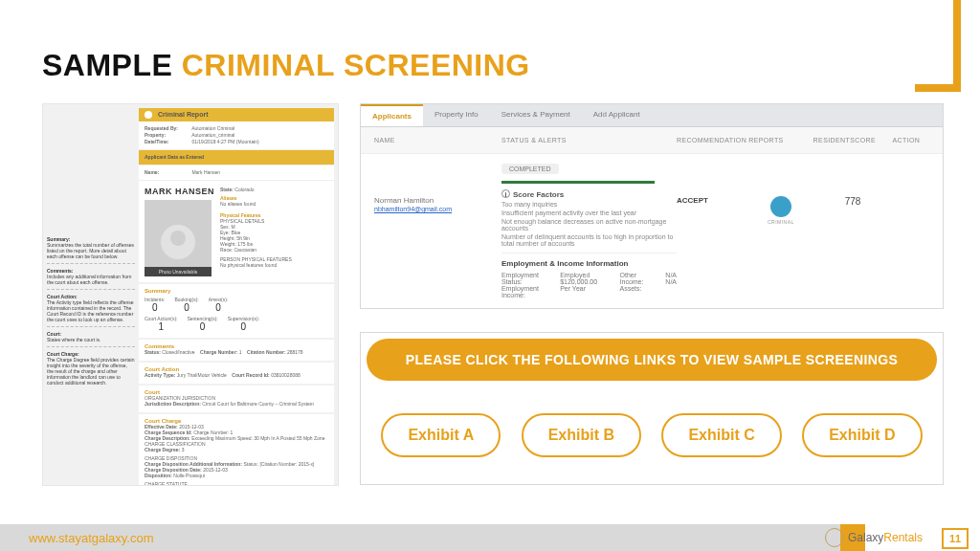  I want to click on exhibit-a-button: Exhibit A, so click(440, 435).